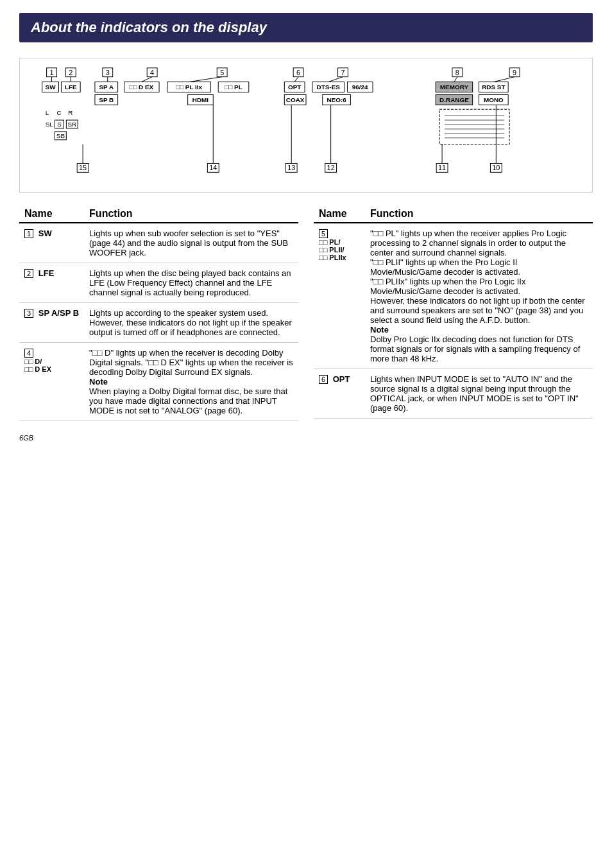 The width and height of the screenshot is (612, 868). I want to click on row-function: Lights when INPUT MODE is set to "AUTO I…, so click(479, 394).